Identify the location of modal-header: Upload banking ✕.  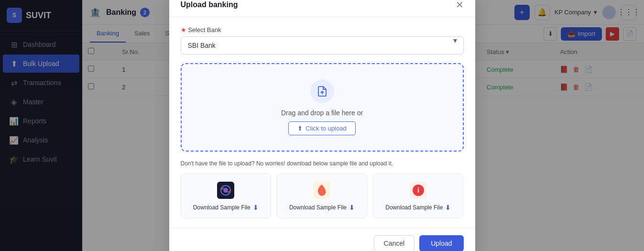
(322, 9).